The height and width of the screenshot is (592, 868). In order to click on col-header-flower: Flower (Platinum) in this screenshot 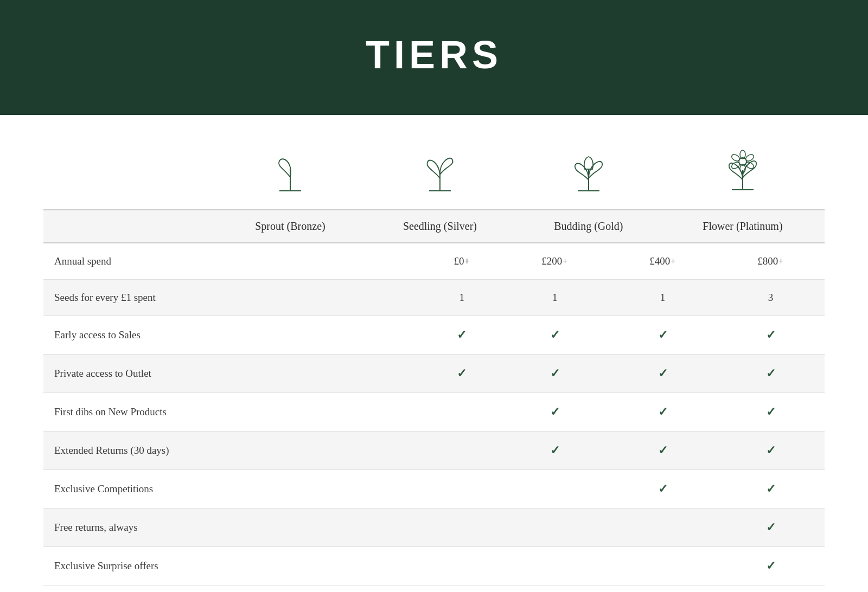, I will do `click(743, 227)`.